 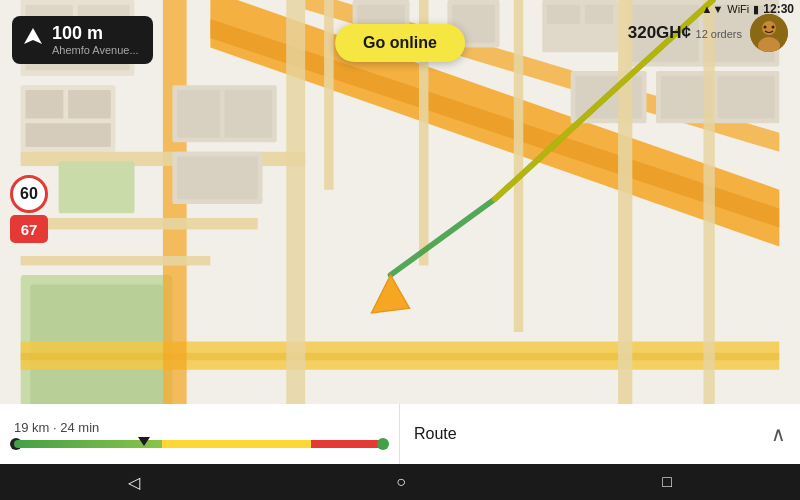 I want to click on route-button-area: Route ∧, so click(x=600, y=434).